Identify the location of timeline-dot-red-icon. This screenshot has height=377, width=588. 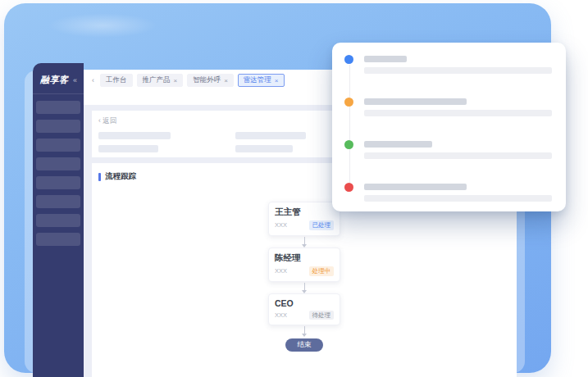
(349, 187).